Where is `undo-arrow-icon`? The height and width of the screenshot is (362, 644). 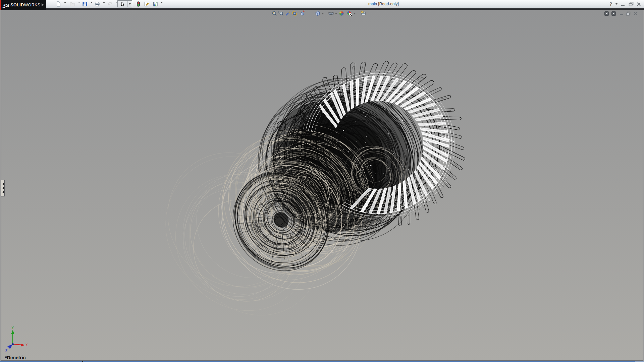
undo-arrow-icon is located at coordinates (110, 4).